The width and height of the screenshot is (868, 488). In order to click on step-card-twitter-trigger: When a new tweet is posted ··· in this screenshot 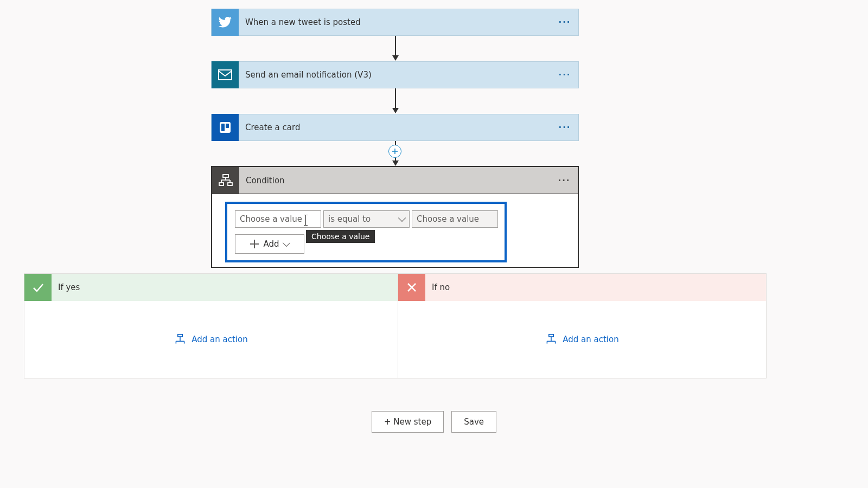, I will do `click(395, 22)`.